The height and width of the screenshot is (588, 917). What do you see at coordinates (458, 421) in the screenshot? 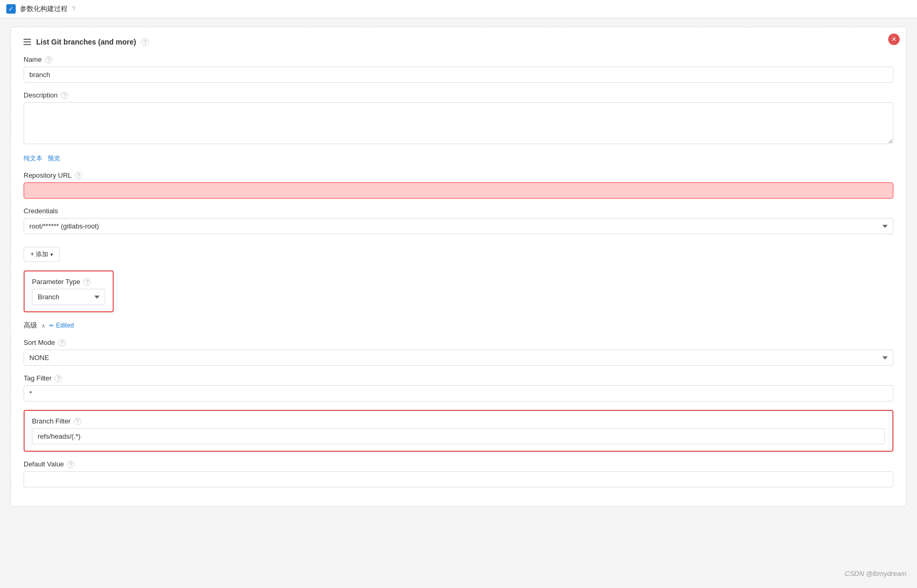
I see `branch-filter-label: Branch Filter ?` at bounding box center [458, 421].